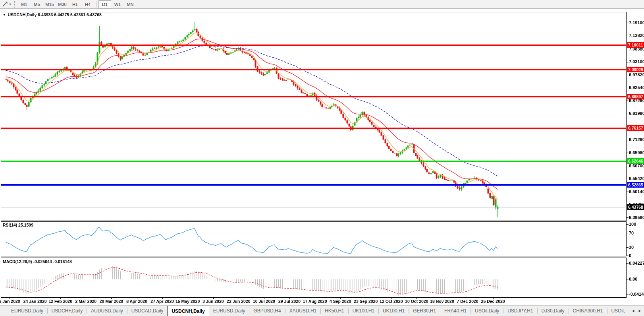 Image resolution: width=644 pixels, height=316 pixels. Describe the element at coordinates (636, 166) in the screenshot. I see `price-tick-label: 6.60700` at that location.